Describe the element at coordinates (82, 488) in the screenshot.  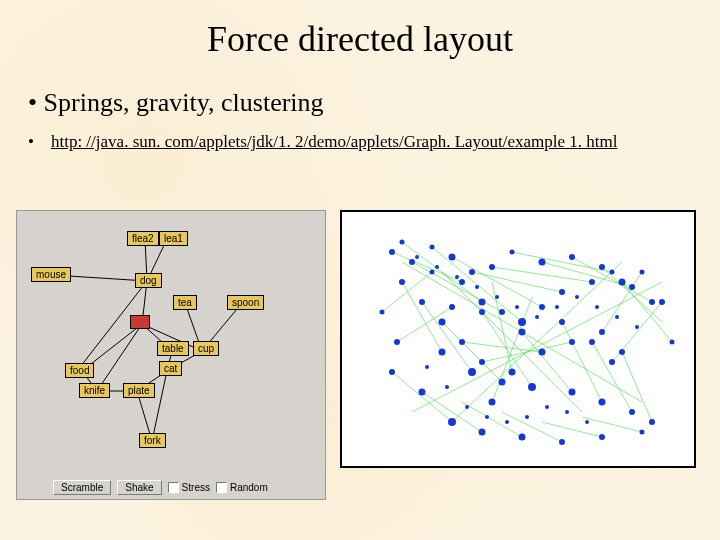
I see `scramble-button: Scramble` at that location.